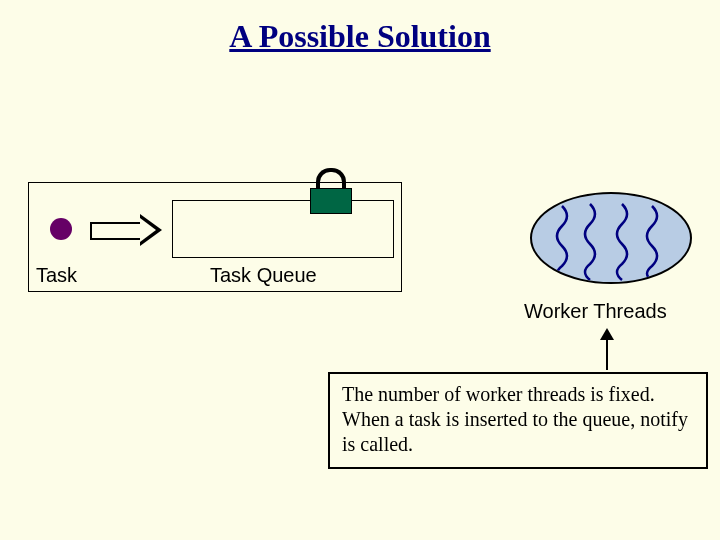 The image size is (720, 540). I want to click on task-label: Task, so click(56, 276).